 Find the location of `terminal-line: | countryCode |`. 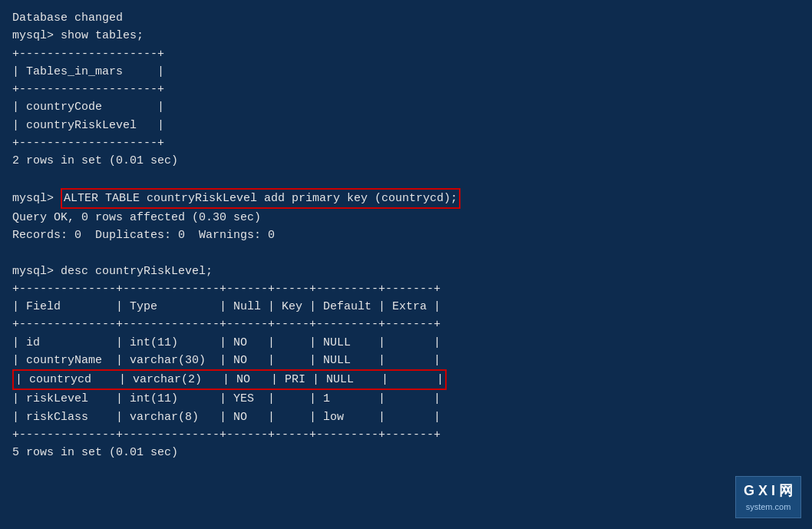

terminal-line: | countryCode | is located at coordinates (406, 107).